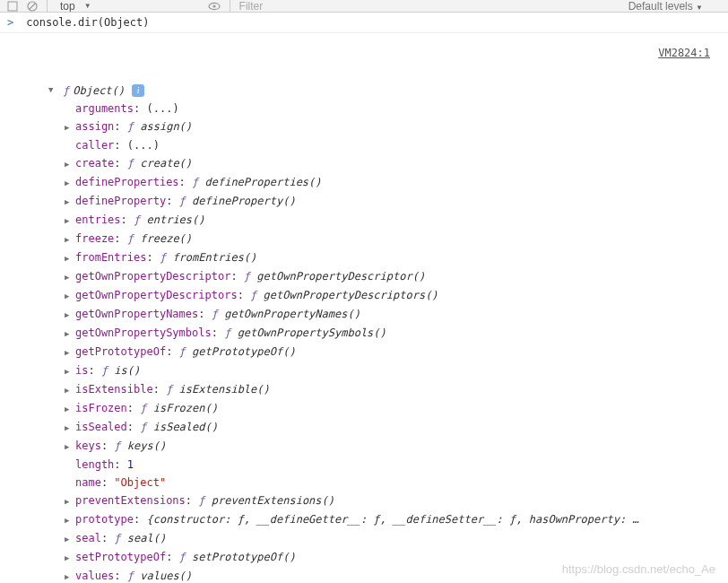 Image resolution: width=728 pixels, height=583 pixels. I want to click on property-key: getOwnPropertyNames, so click(136, 314).